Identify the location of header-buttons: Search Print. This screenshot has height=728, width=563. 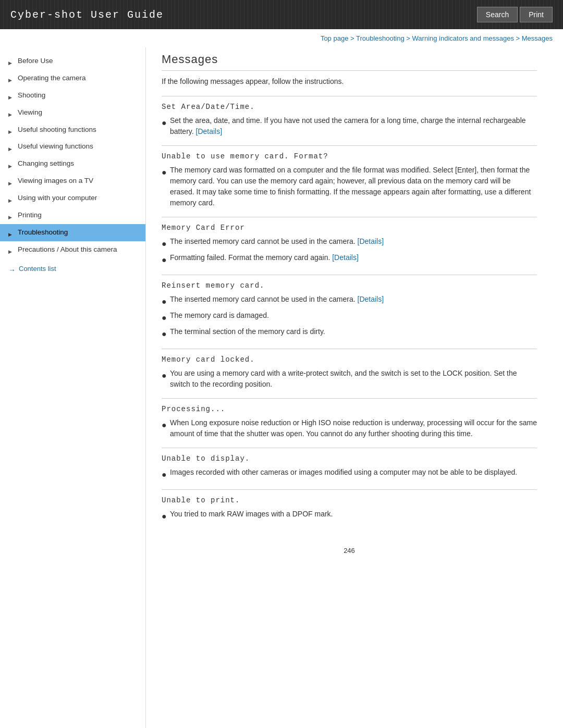
(515, 15).